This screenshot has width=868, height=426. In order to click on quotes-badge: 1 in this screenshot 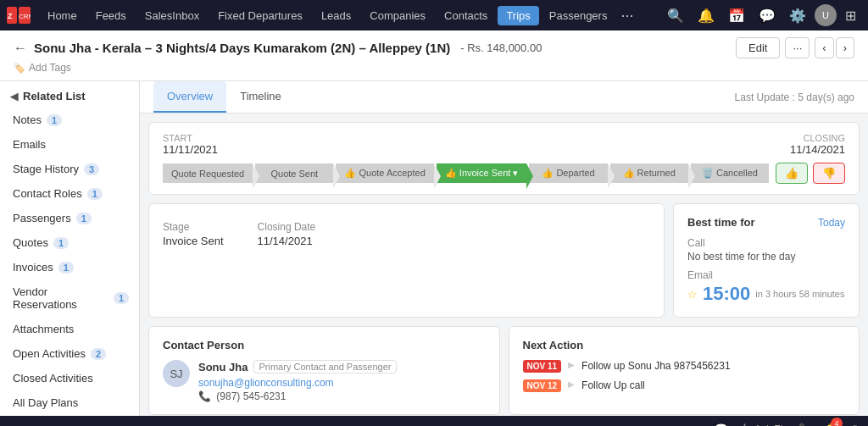, I will do `click(61, 243)`.